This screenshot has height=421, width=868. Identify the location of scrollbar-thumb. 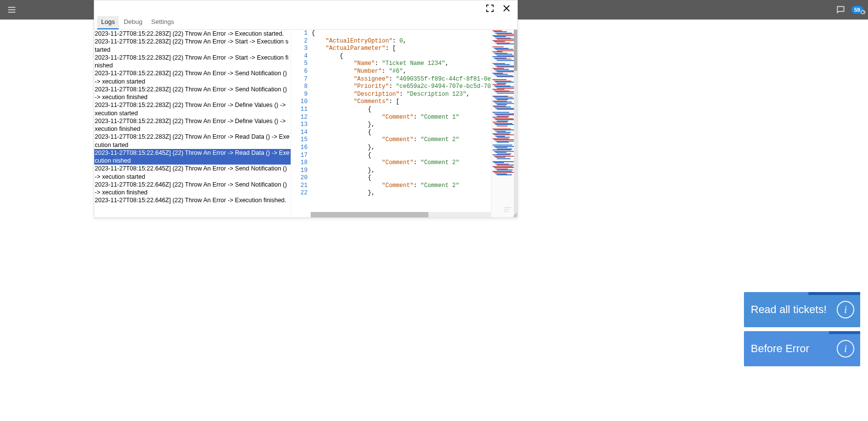
(369, 215).